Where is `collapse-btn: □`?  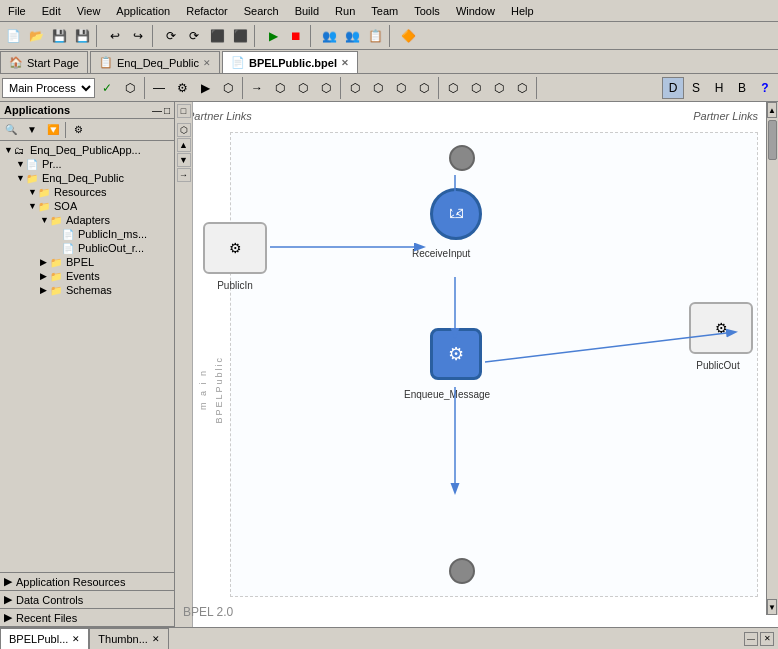
collapse-btn: □ is located at coordinates (184, 111).